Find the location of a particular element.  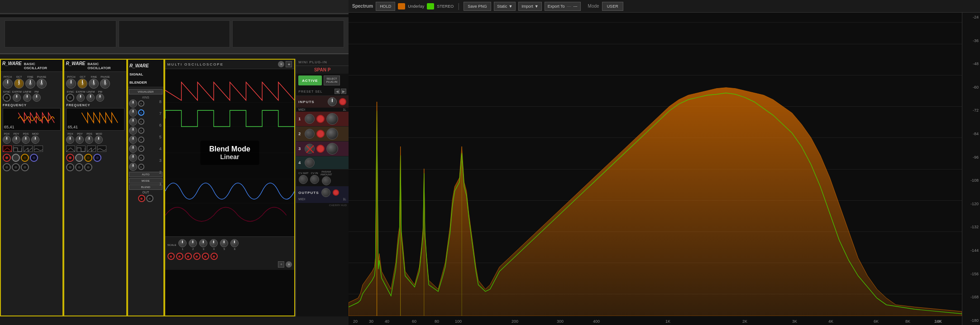

osc1-pdy-knob is located at coordinates (16, 140).